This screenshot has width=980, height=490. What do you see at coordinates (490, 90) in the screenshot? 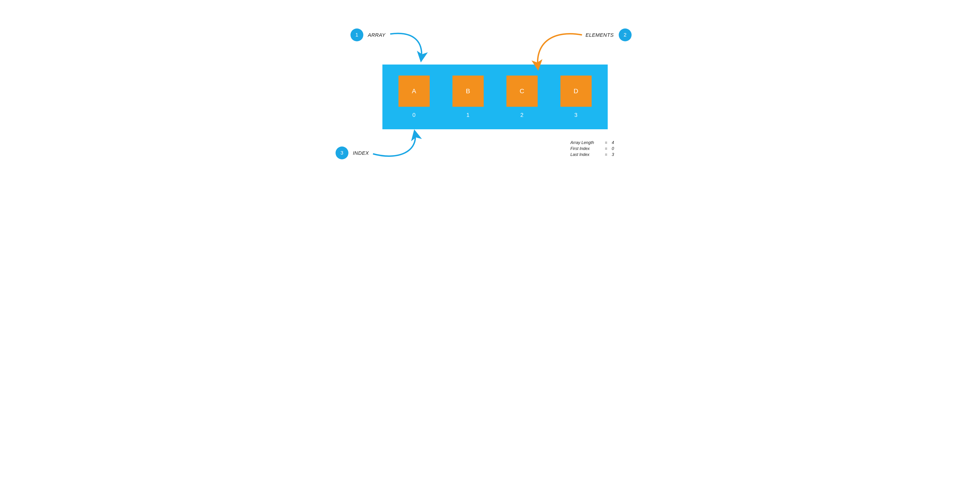
I see `diagram-canvas: 1 ARRAY 2 ELEMENTS A 0 B 1 C 2 D` at bounding box center [490, 90].